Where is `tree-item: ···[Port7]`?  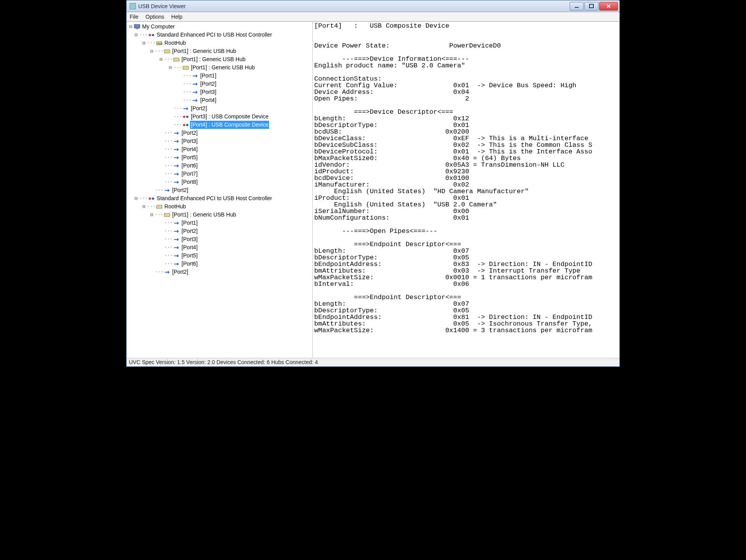
tree-item: ···[Port7] is located at coordinates (220, 174).